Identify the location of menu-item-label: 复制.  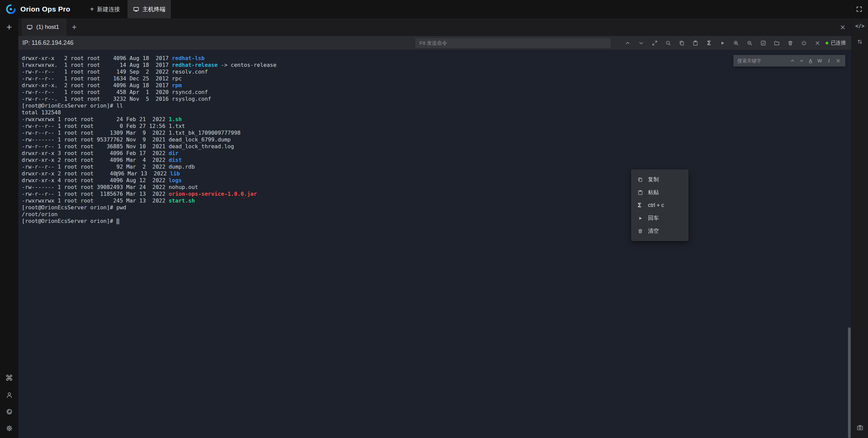
(653, 180).